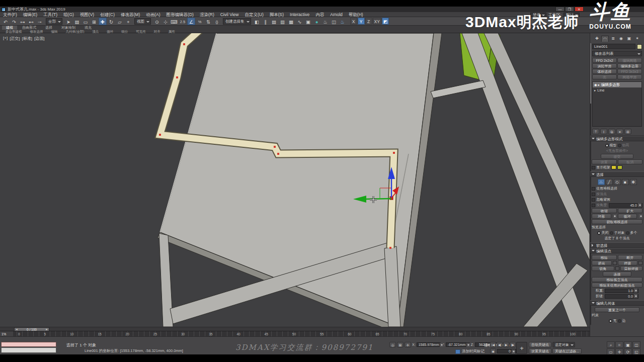  I want to click on select-by-name-icon: ▤, so click(77, 21).